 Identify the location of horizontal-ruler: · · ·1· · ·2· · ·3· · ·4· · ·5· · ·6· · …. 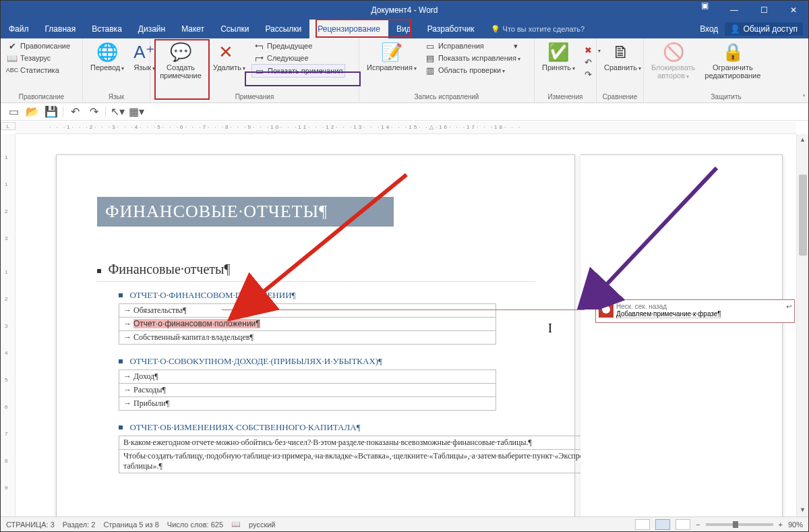
(406, 128).